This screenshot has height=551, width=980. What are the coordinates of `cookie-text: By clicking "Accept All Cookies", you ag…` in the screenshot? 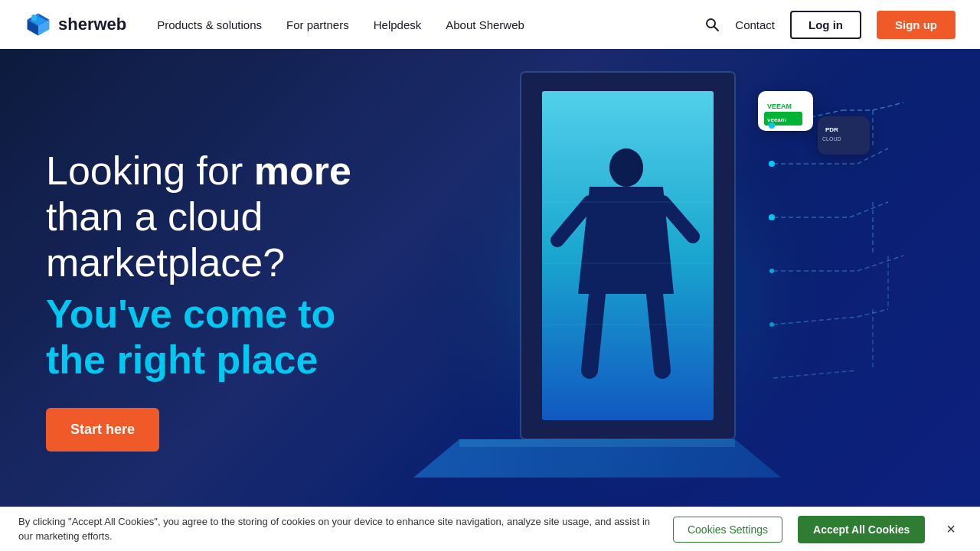 It's located at (338, 529).